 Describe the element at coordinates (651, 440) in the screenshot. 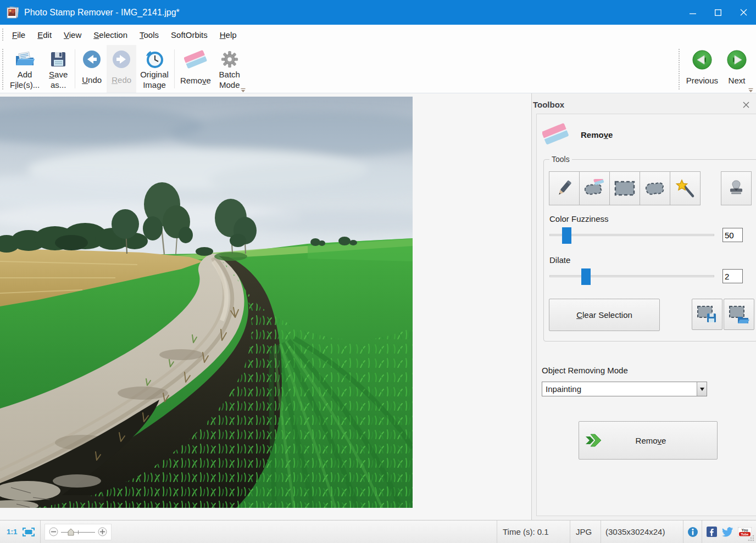

I see `remove-action-label: Remove` at that location.